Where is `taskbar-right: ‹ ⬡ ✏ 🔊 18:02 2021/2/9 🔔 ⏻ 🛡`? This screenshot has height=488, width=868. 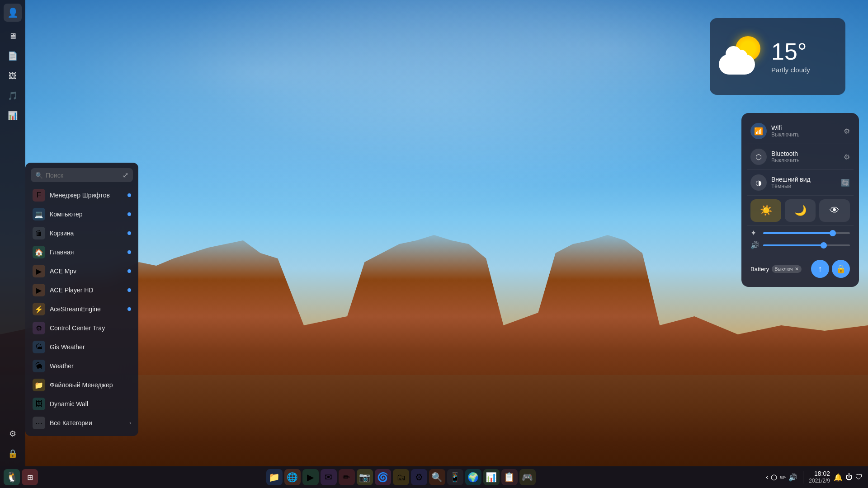
taskbar-right: ‹ ⬡ ✏ 🔊 18:02 2021/2/9 🔔 ⏻ 🛡 is located at coordinates (814, 477).